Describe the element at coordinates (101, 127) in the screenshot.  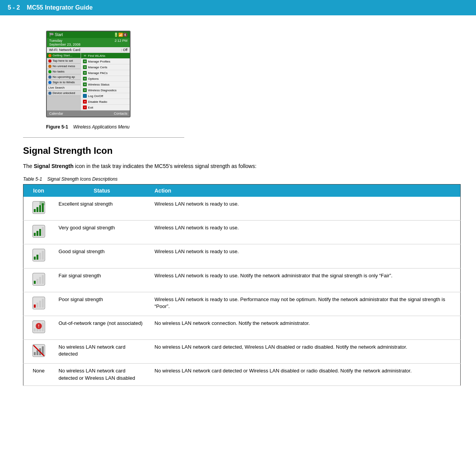
I see `figure-title: Wireless Applications Menu` at that location.